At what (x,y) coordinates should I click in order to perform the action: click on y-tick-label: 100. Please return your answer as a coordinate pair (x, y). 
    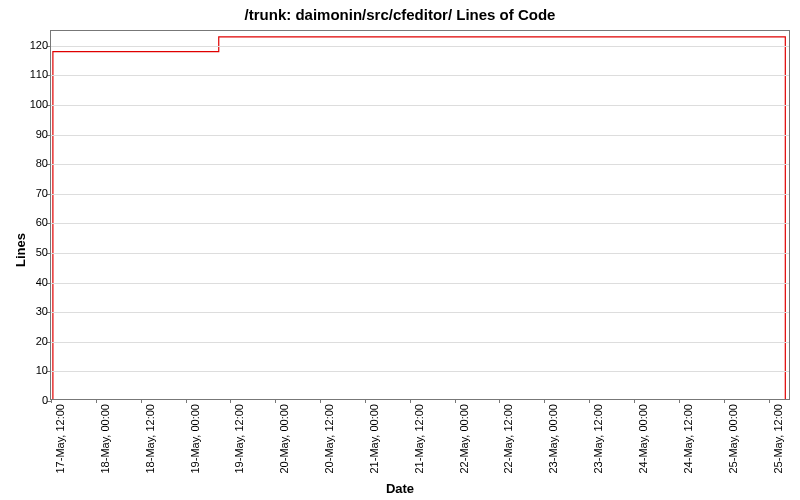
    Looking at the image, I should click on (28, 104).